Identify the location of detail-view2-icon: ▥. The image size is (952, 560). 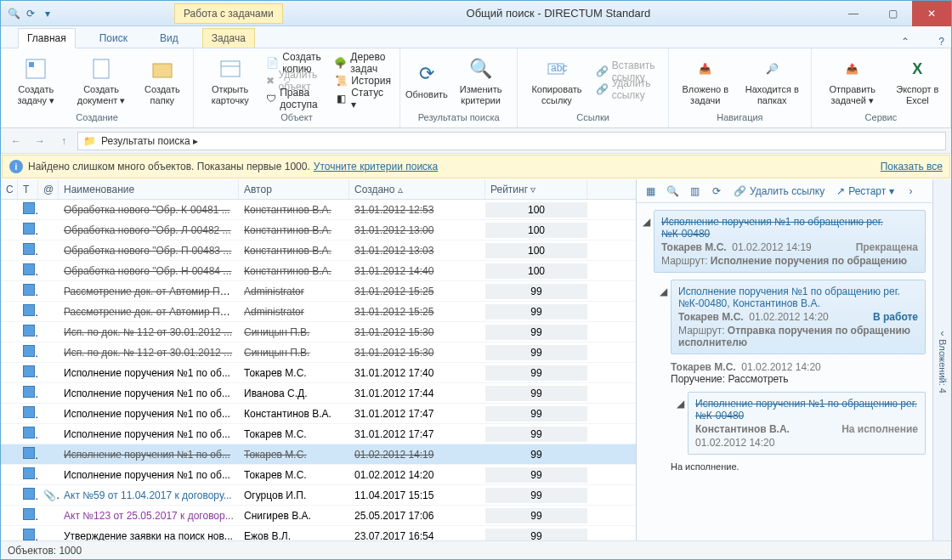
(694, 191).